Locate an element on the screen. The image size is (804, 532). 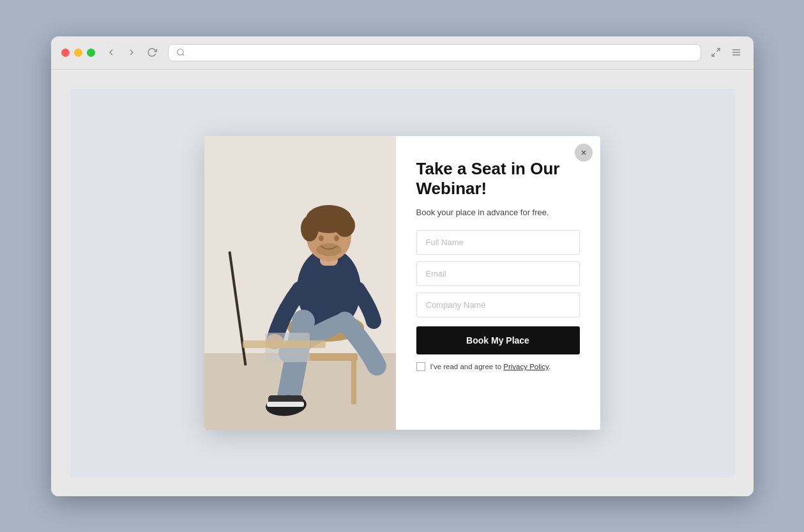
search-icon is located at coordinates (181, 52).